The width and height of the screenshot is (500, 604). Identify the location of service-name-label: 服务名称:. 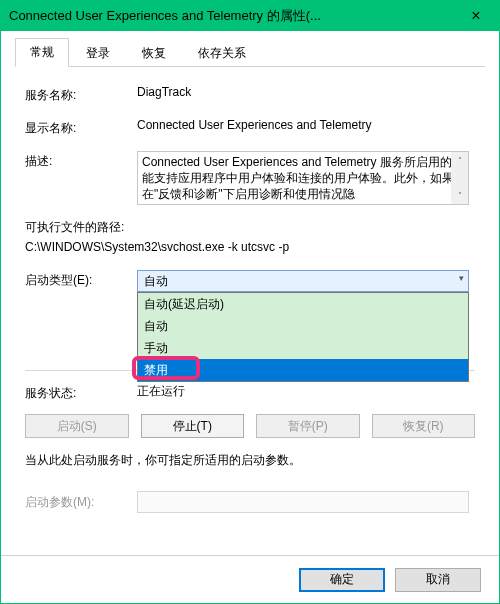
(81, 94).